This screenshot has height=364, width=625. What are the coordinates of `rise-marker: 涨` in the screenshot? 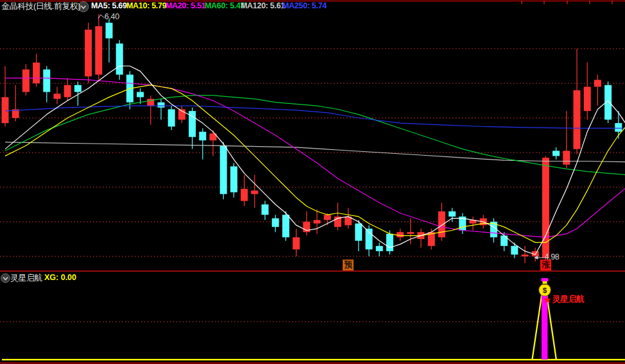 It's located at (545, 265).